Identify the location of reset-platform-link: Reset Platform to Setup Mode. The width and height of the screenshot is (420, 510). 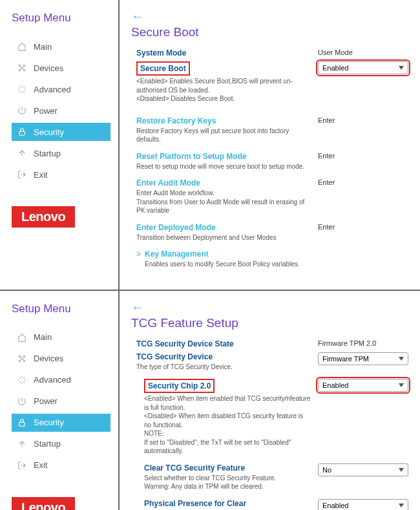
(224, 156).